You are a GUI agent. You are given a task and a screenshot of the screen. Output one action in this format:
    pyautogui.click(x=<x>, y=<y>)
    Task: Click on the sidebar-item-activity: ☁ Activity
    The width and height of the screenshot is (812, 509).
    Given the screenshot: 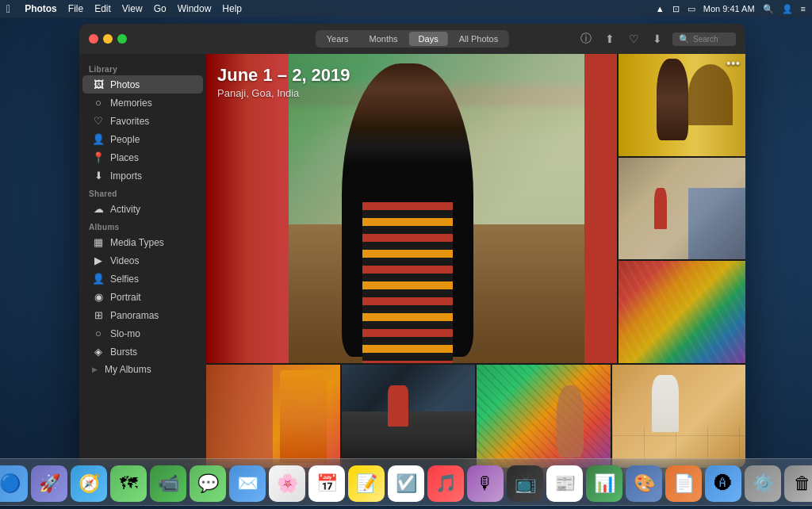 What is the action you would take?
    pyautogui.click(x=143, y=209)
    